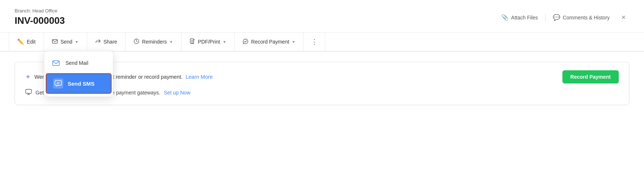 The width and height of the screenshot is (644, 186). I want to click on share-icon, so click(98, 42).